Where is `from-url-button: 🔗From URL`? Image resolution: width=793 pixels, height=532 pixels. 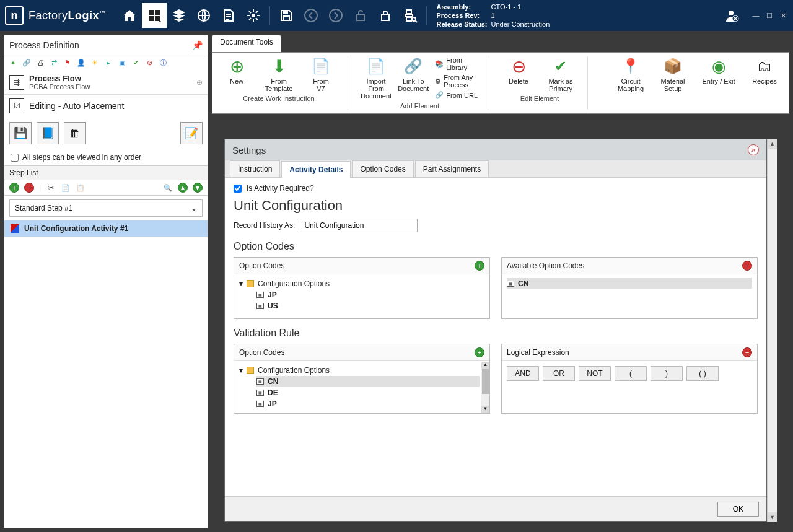 from-url-button: 🔗From URL is located at coordinates (457, 95).